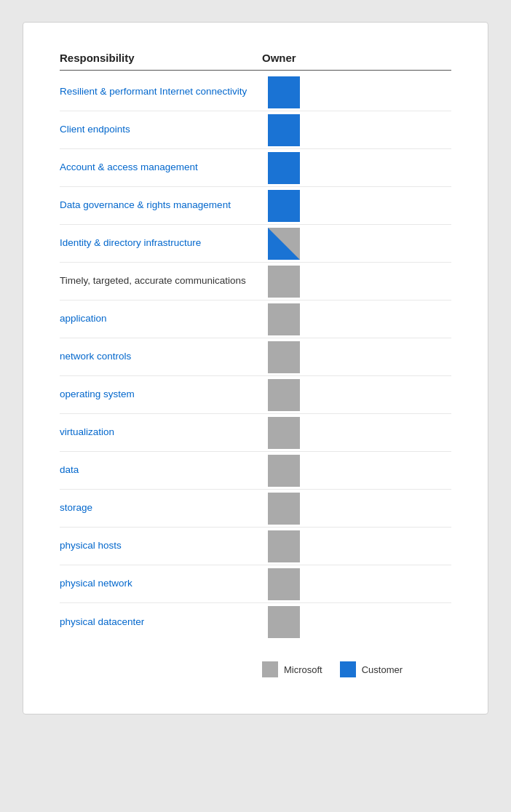  Describe the element at coordinates (158, 623) in the screenshot. I see `row-label-physical-datacenter: physical datacenter` at that location.